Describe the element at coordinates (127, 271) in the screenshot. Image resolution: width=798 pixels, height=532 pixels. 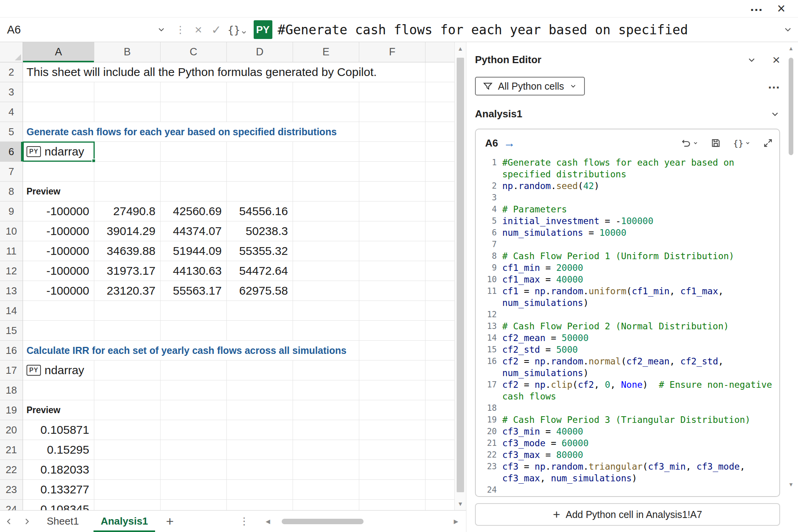
I see `cell: 31973.17` at that location.